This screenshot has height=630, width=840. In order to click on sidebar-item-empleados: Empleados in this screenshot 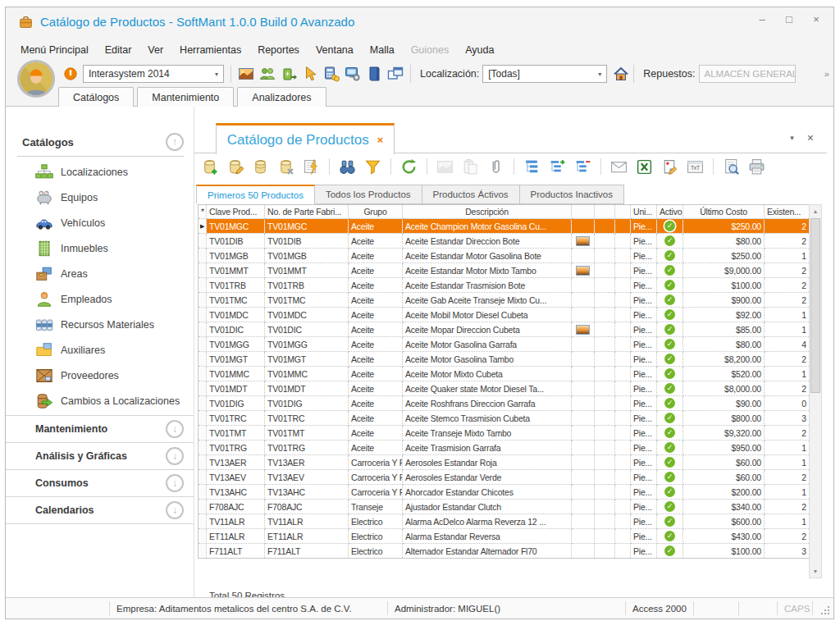, I will do `click(100, 299)`.